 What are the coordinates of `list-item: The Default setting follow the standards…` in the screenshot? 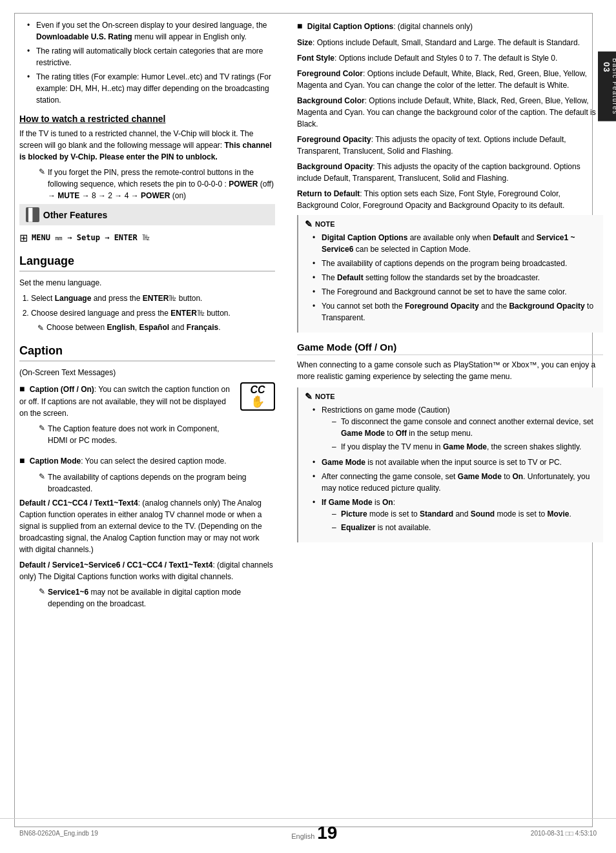 It's located at (455, 278).